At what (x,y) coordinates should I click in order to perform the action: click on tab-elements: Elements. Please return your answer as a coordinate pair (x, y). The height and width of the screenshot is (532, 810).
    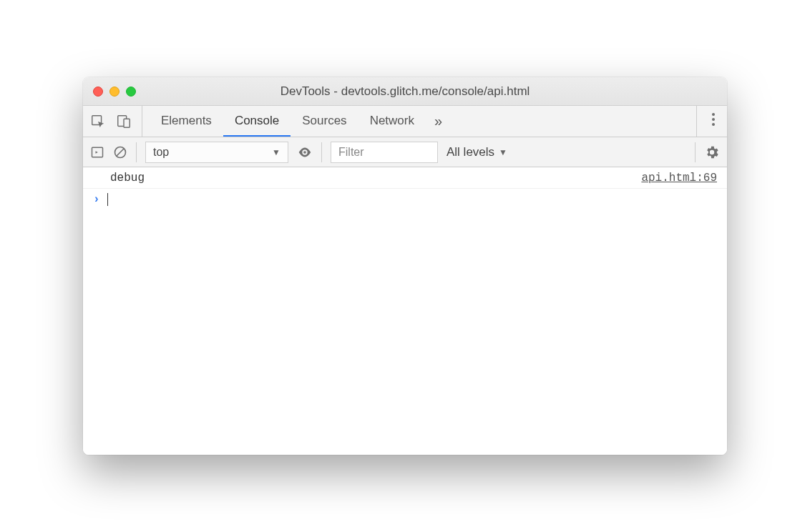
    Looking at the image, I should click on (186, 122).